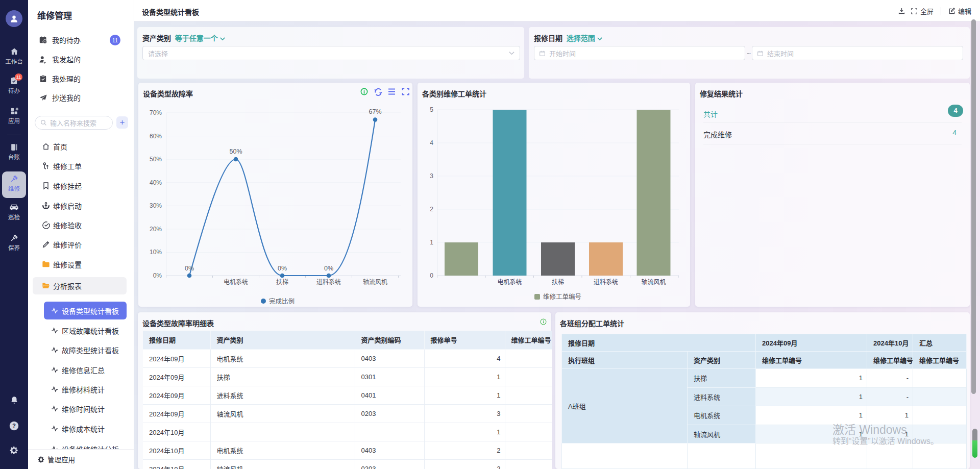 Image resolution: width=980 pixels, height=469 pixels. What do you see at coordinates (432, 110) in the screenshot?
I see `svg-text: 5` at bounding box center [432, 110].